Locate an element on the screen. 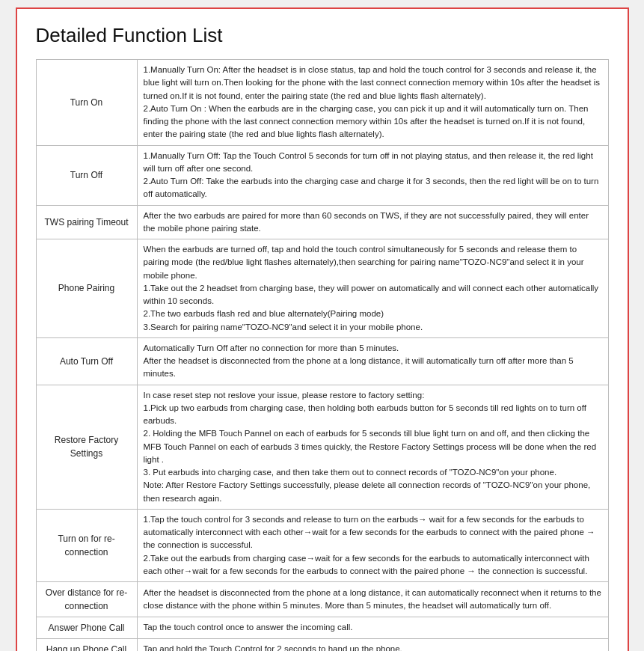 The width and height of the screenshot is (644, 651). table-row: Turn Off1.Manually Turn Off: Tap the Tou… is located at coordinates (322, 175).